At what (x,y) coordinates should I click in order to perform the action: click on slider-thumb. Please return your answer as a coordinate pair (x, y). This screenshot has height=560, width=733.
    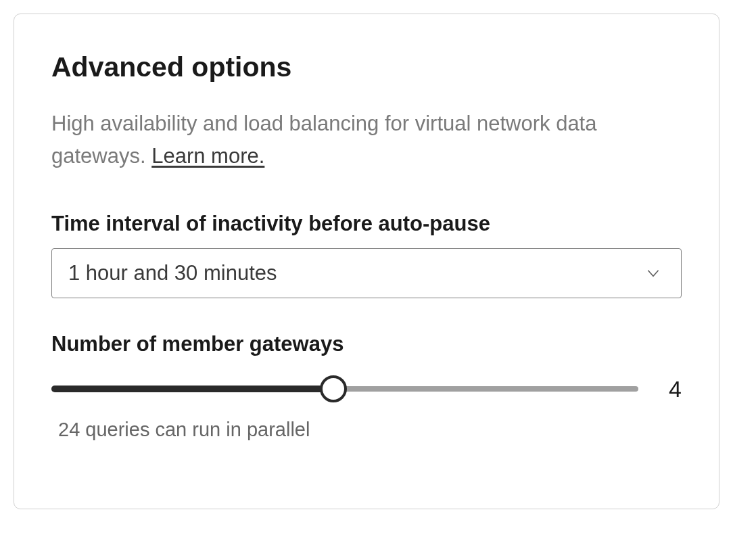
    Looking at the image, I should click on (333, 389).